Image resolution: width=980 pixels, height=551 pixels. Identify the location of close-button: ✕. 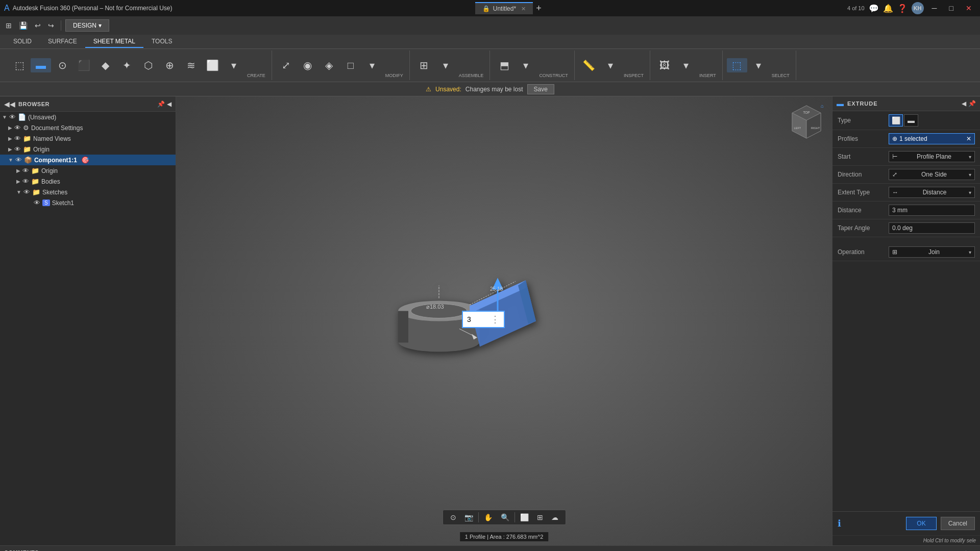
(969, 8).